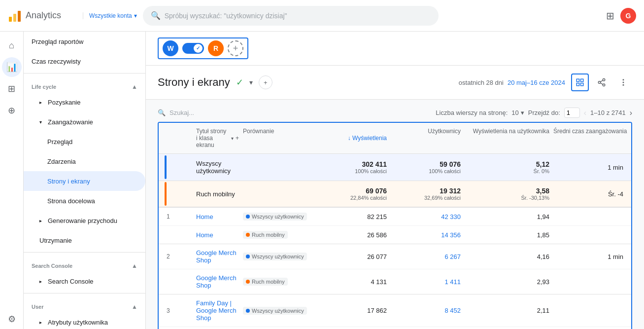 The width and height of the screenshot is (644, 329). What do you see at coordinates (85, 220) in the screenshot?
I see `sidebar-item-monetization: Generowanie przychodu` at bounding box center [85, 220].